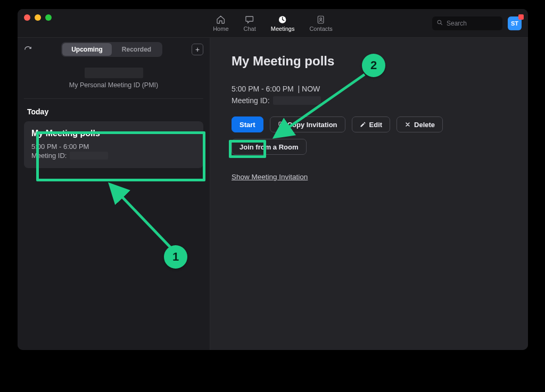 The height and width of the screenshot is (392, 545). Describe the element at coordinates (114, 73) in the screenshot. I see `pmi-redacted-value` at that location.